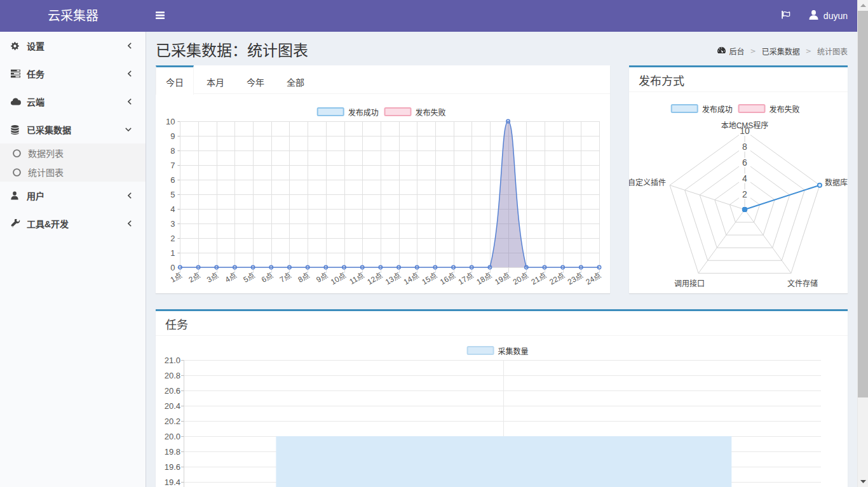 The width and height of the screenshot is (868, 487). What do you see at coordinates (722, 51) in the screenshot?
I see `dashboard-icon` at bounding box center [722, 51].